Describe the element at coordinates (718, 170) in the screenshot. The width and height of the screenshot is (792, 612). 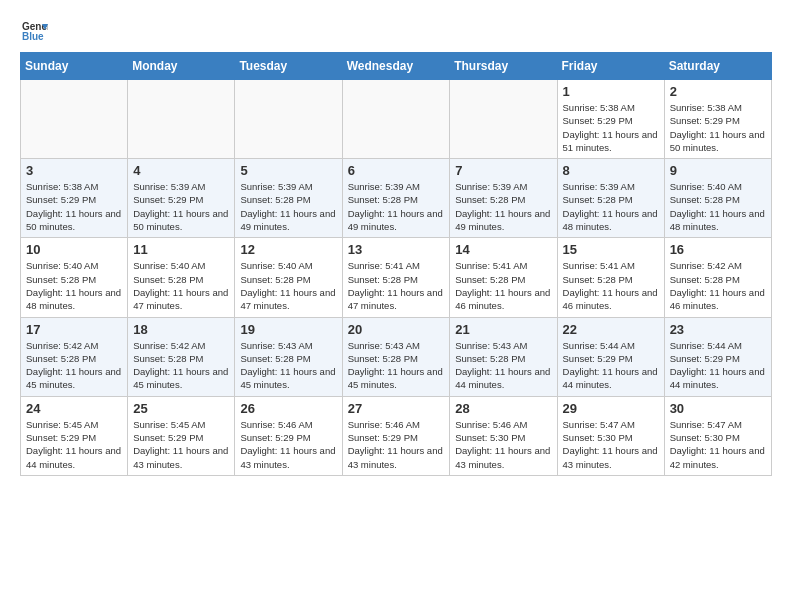
I see `day-number: 9` at that location.